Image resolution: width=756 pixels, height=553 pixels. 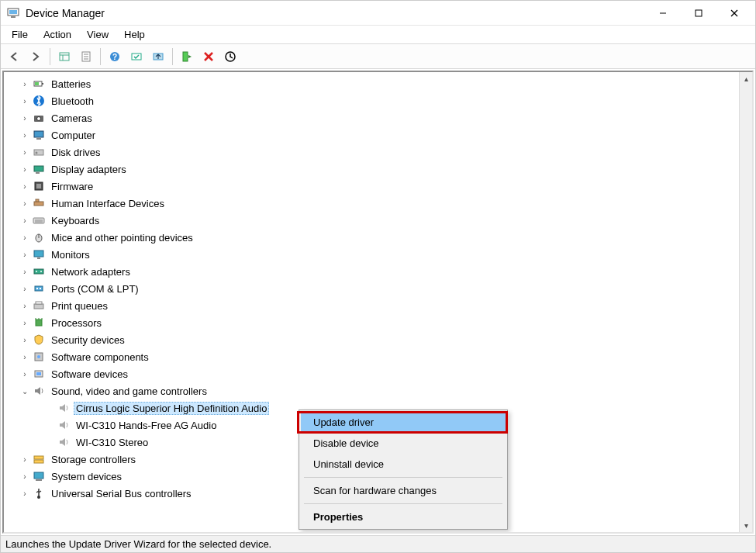 I want to click on tree-label: Network adapters, so click(x=91, y=271).